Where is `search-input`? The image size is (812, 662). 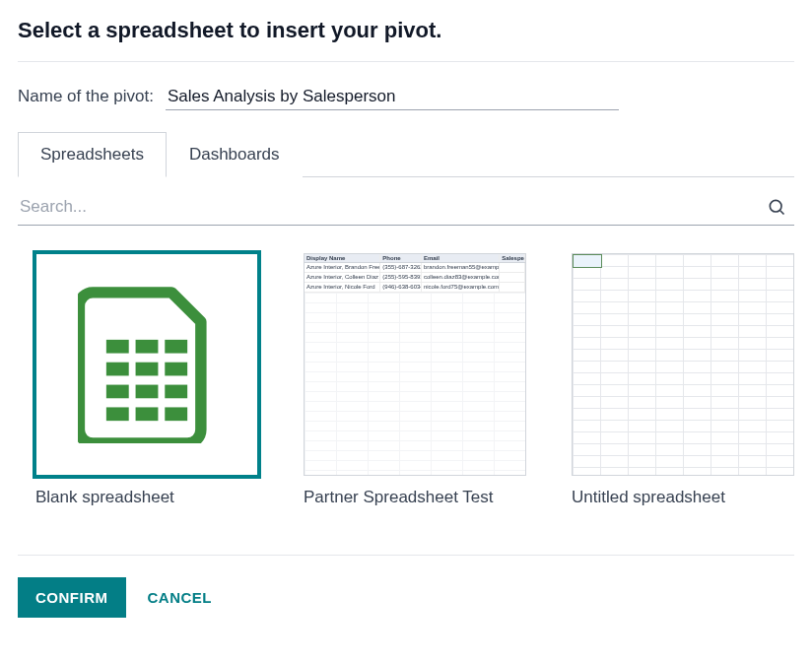 search-input is located at coordinates (391, 207).